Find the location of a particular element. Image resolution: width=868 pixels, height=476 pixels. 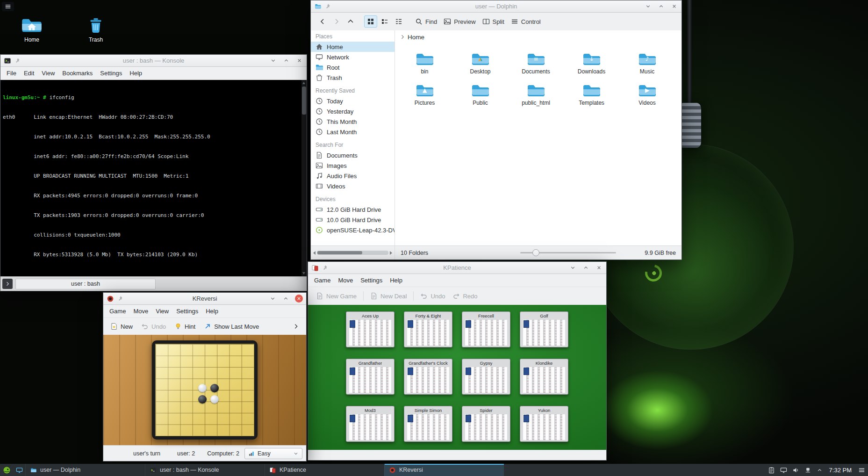

forward-button is located at coordinates (337, 22).